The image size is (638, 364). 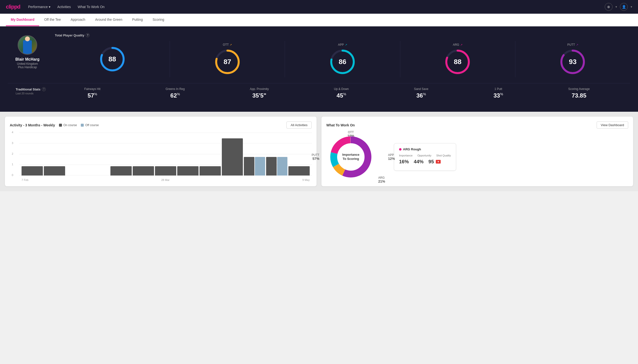 I want to click on info-stat-shotquality: Shot Quality, so click(x=444, y=156).